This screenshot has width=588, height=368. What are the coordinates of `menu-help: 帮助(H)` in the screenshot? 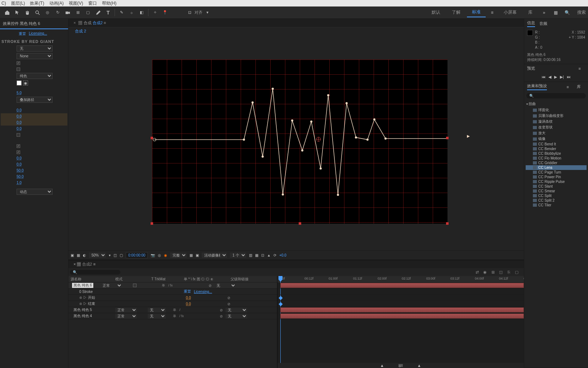 It's located at (110, 4).